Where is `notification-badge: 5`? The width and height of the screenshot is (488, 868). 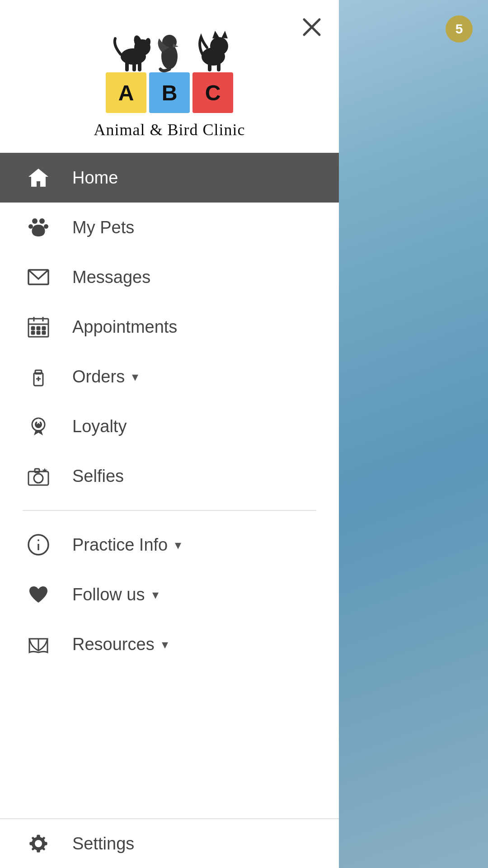 notification-badge: 5 is located at coordinates (459, 29).